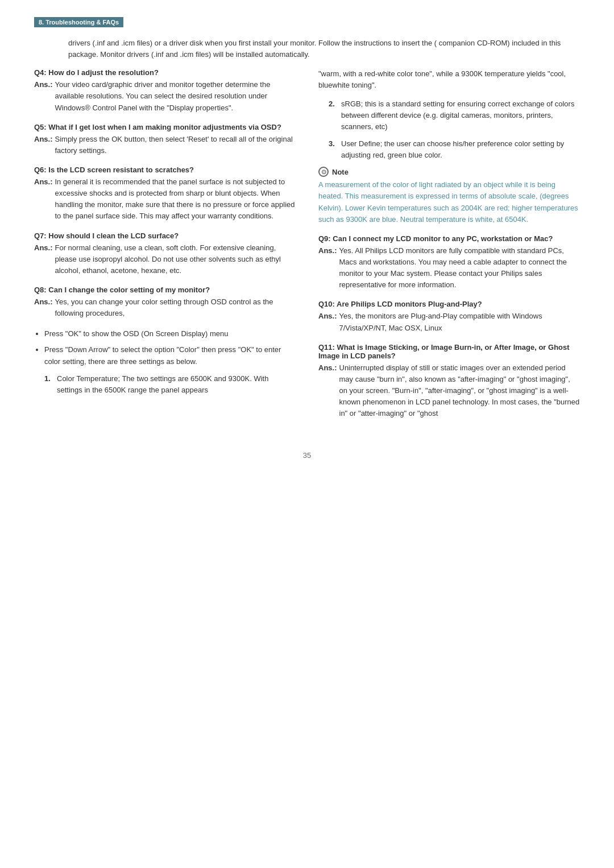  I want to click on q4-question: Q4: How do I adjust the resolution?, so click(165, 73).